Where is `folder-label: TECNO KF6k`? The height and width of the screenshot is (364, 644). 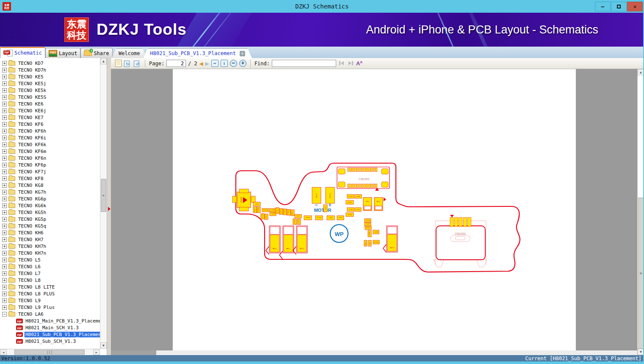 folder-label: TECNO KF6k is located at coordinates (32, 145).